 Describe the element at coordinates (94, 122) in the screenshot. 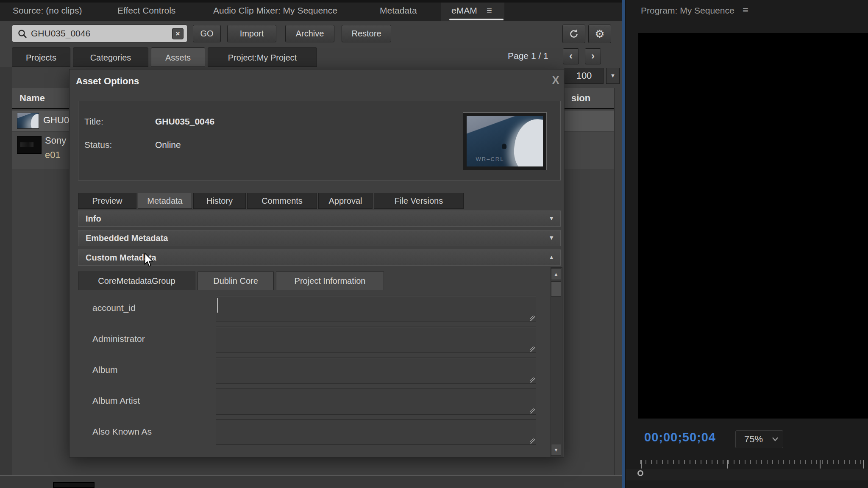

I see `title-label: Title:` at that location.